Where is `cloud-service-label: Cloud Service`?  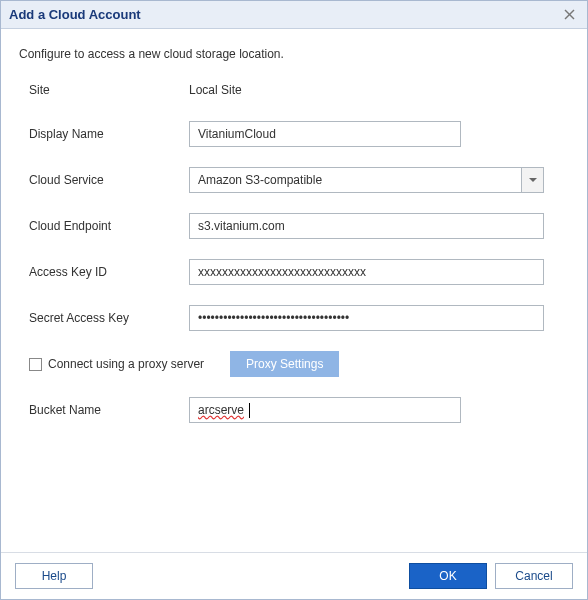 cloud-service-label: Cloud Service is located at coordinates (104, 180).